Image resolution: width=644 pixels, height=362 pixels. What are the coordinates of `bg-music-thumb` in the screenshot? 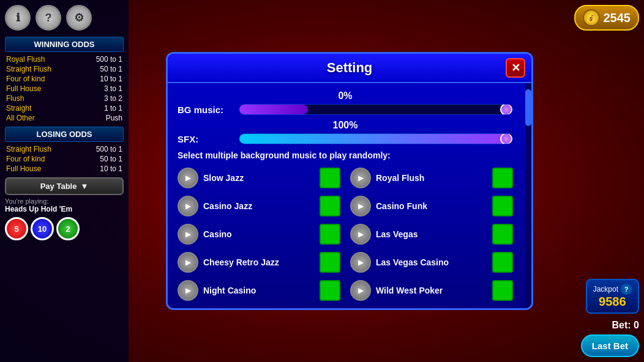 It's located at (506, 109).